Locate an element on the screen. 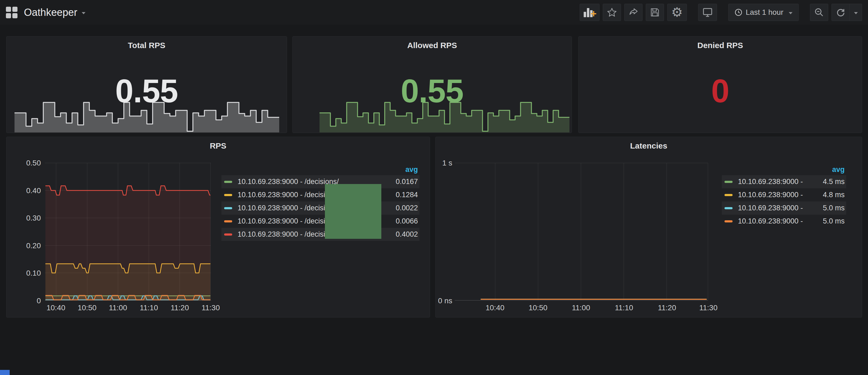 This screenshot has height=375, width=868. series-label: 10.10.69.238:9000 - p95 is located at coordinates (771, 195).